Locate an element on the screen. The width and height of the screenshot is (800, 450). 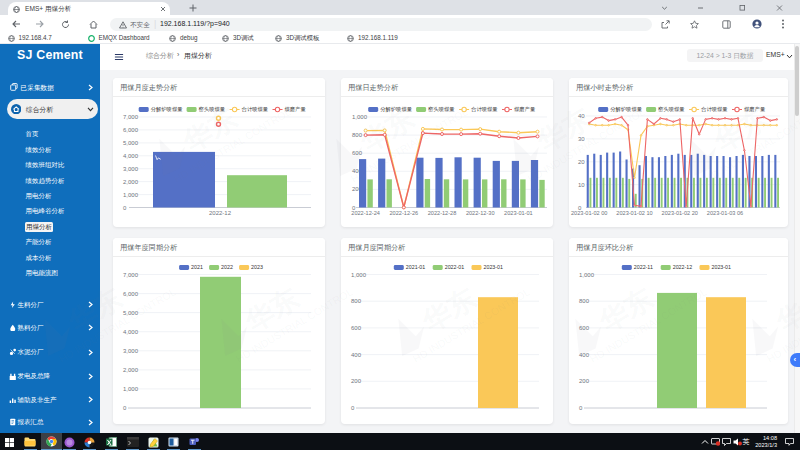
svg-text: 20 is located at coordinates (582, 162).